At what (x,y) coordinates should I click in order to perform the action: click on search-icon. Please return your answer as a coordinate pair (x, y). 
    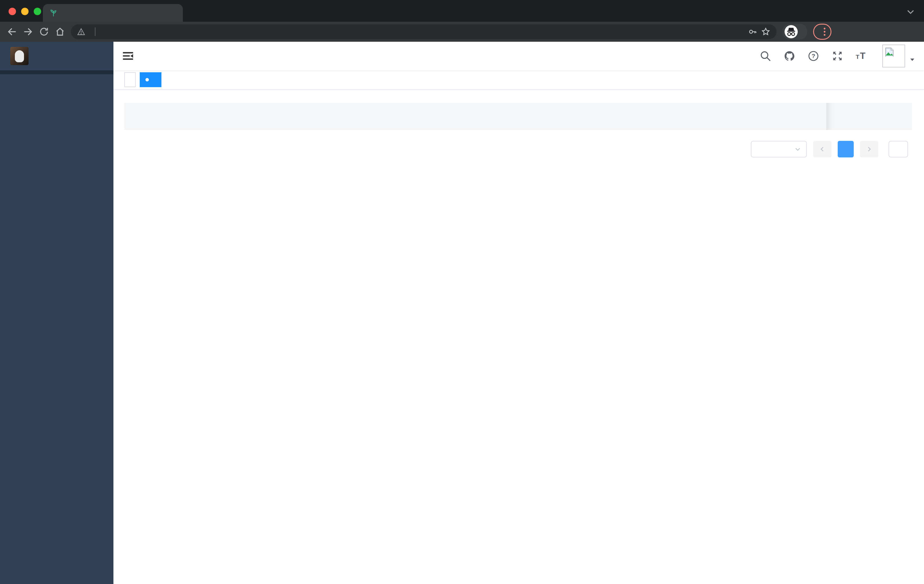
    Looking at the image, I should click on (765, 56).